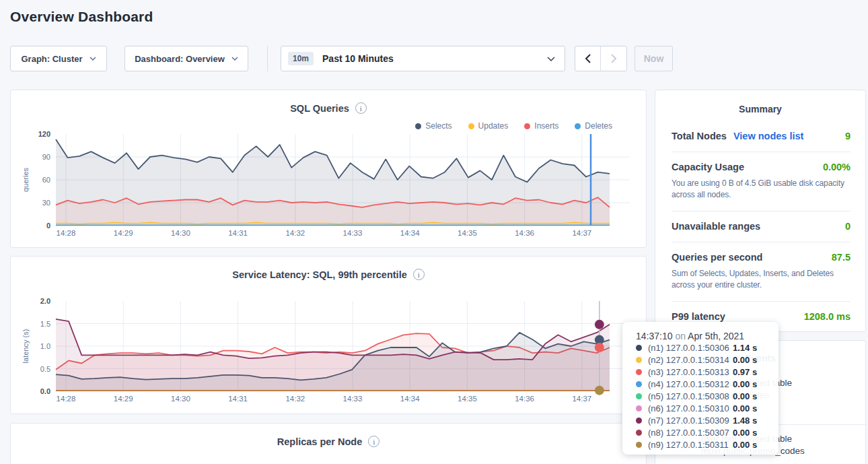  I want to click on summary-label: Queries per second, so click(717, 257).